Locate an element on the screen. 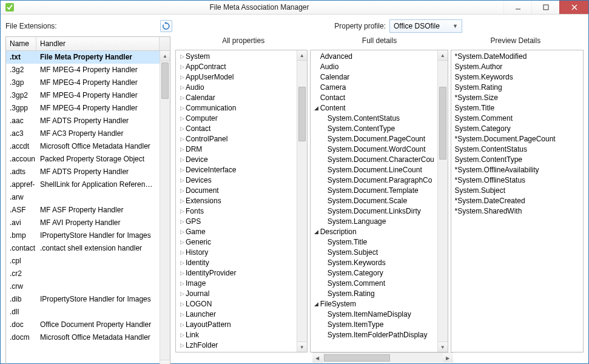 The height and width of the screenshot is (364, 589). expand-icon: ◢ is located at coordinates (317, 108).